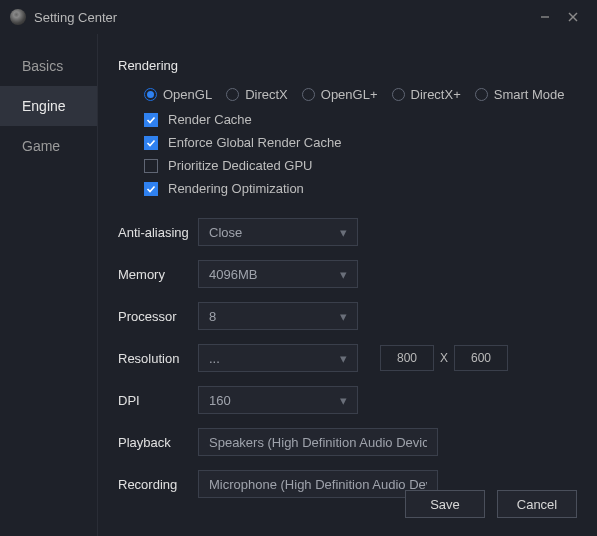  Describe the element at coordinates (360, 94) in the screenshot. I see `rendering-mode-group: OpenGL DirectX OpenGL+ DirectX+ Smart Mo…` at that location.